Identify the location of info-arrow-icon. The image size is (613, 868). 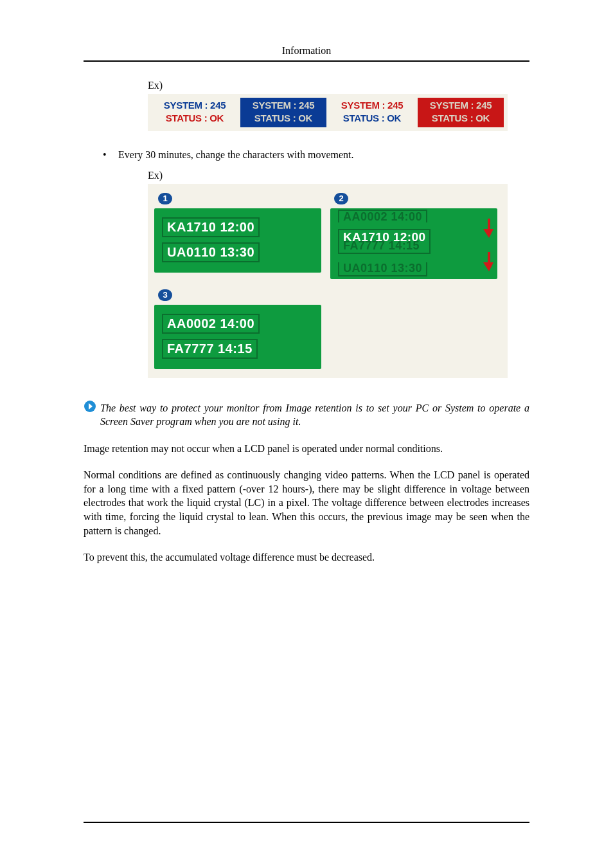
(90, 408).